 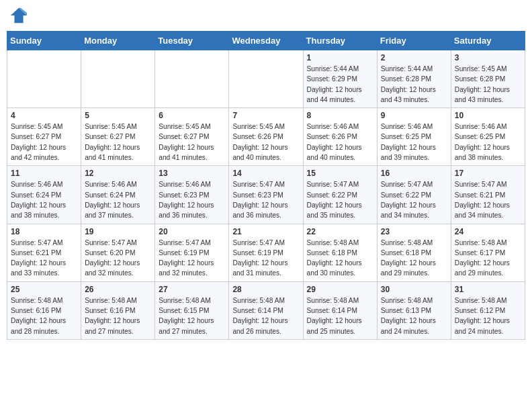 What do you see at coordinates (192, 41) in the screenshot?
I see `weekday-header: Tuesday` at bounding box center [192, 41].